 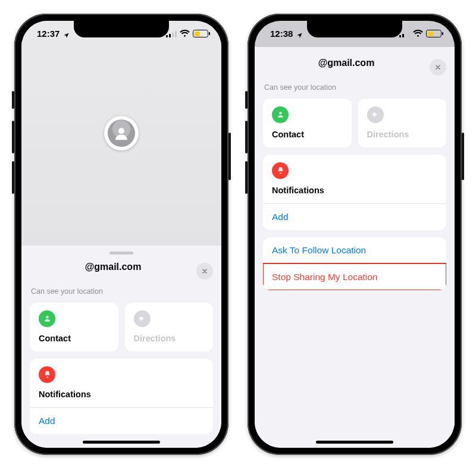 What do you see at coordinates (281, 33) in the screenshot?
I see `status-time: 12:38` at bounding box center [281, 33].